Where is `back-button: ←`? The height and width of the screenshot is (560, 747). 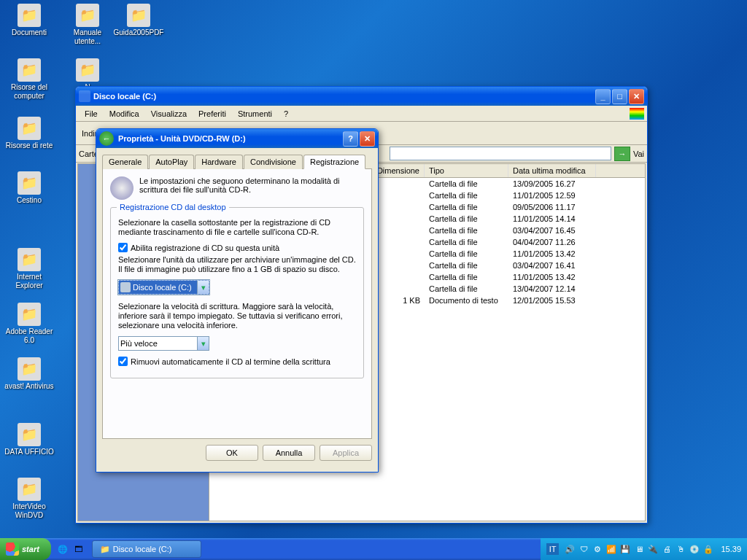 back-button: ← is located at coordinates (107, 139).